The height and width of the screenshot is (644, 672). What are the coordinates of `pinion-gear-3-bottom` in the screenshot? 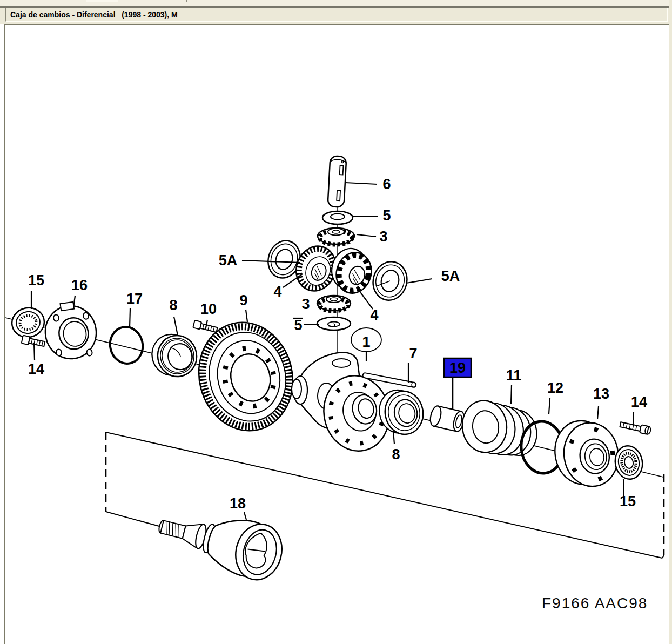 It's located at (334, 304).